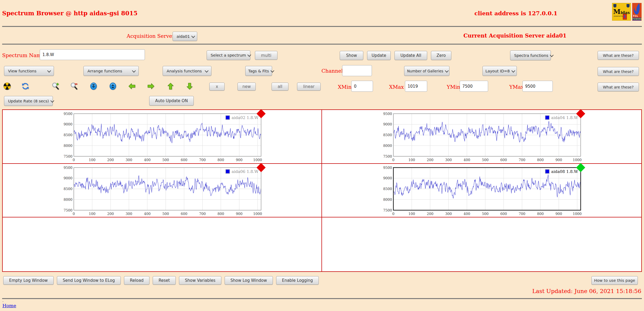 The image size is (644, 311). Describe the element at coordinates (618, 71) in the screenshot. I see `what-are-these-button-2: What are these?` at that location.